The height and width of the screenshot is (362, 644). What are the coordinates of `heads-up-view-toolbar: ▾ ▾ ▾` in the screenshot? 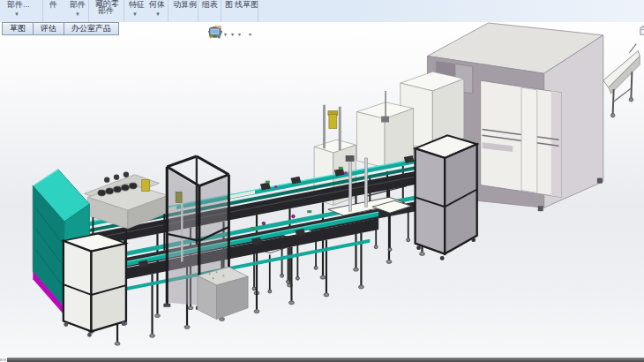 It's located at (232, 34).